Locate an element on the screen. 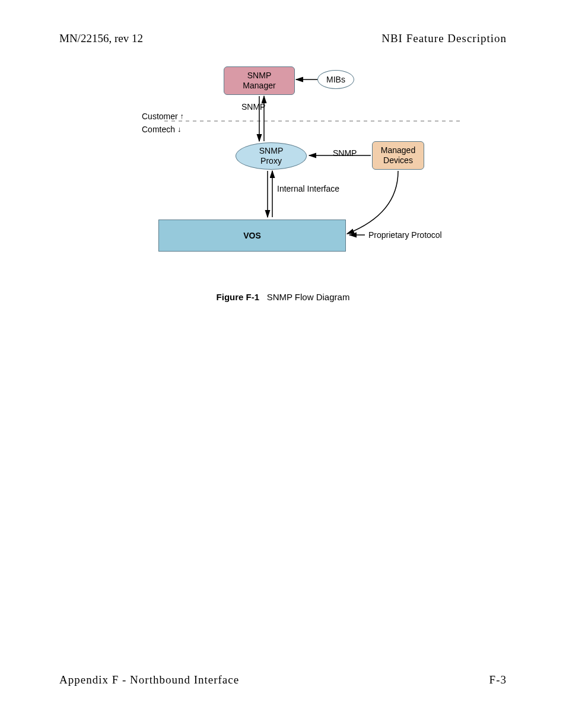 The image size is (566, 728). node-snmp-manager: SNMP Manager is located at coordinates (259, 81).